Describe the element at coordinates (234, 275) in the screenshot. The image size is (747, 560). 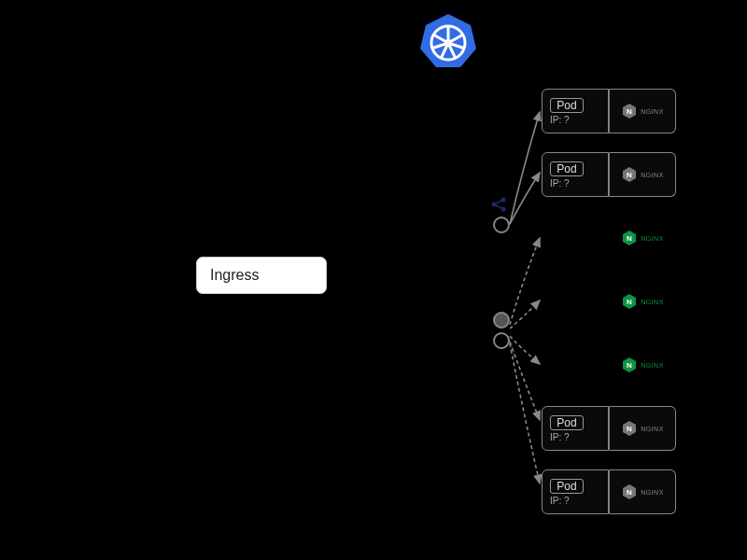
I see `ingress-label: Ingress` at that location.